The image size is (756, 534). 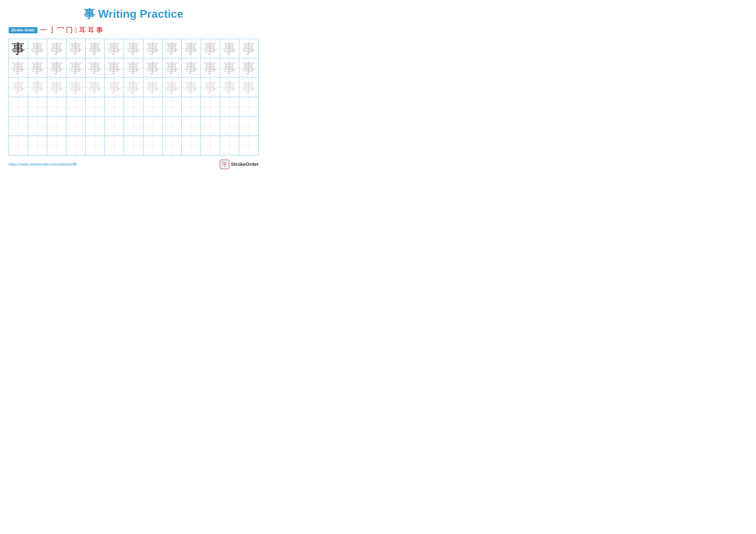 I want to click on cell-3-10: 事, so click(x=191, y=88).